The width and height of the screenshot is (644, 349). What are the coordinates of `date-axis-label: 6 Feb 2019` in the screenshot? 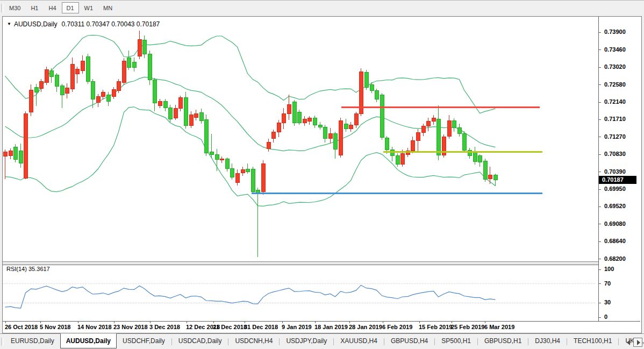 It's located at (397, 327).